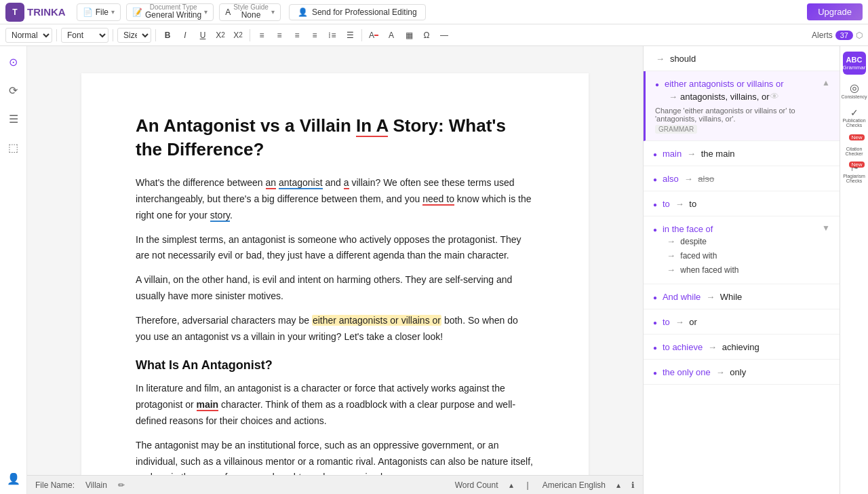 This screenshot has width=868, height=494. Describe the element at coordinates (427, 35) in the screenshot. I see `special-chars-button: Ω` at that location.